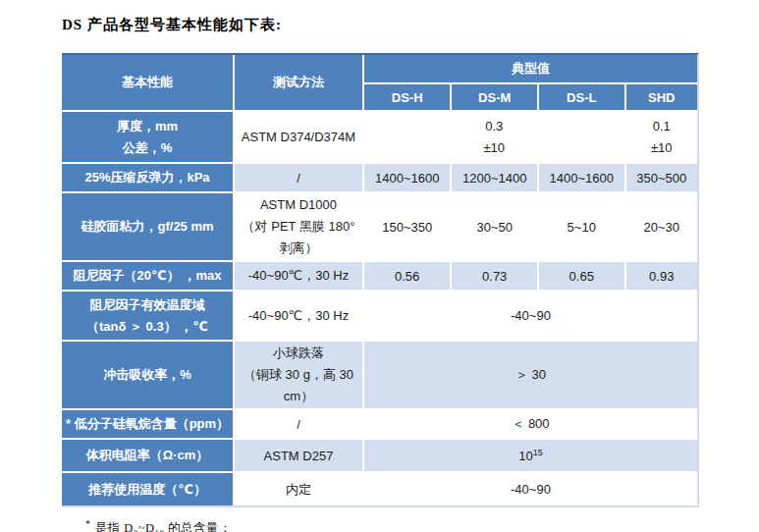  What do you see at coordinates (379, 456) in the screenshot?
I see `row-volume-resistivity: 体积电阻率（Ω·cm） ASTM D257 1015` at bounding box center [379, 456].